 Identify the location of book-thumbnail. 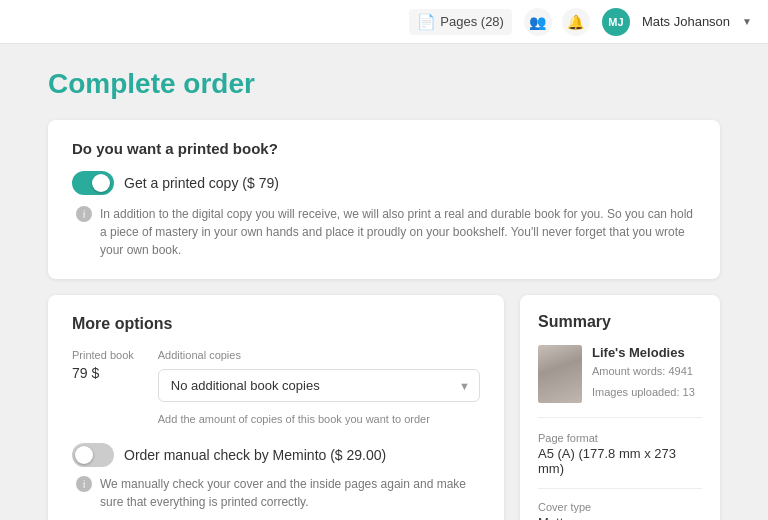
(560, 374).